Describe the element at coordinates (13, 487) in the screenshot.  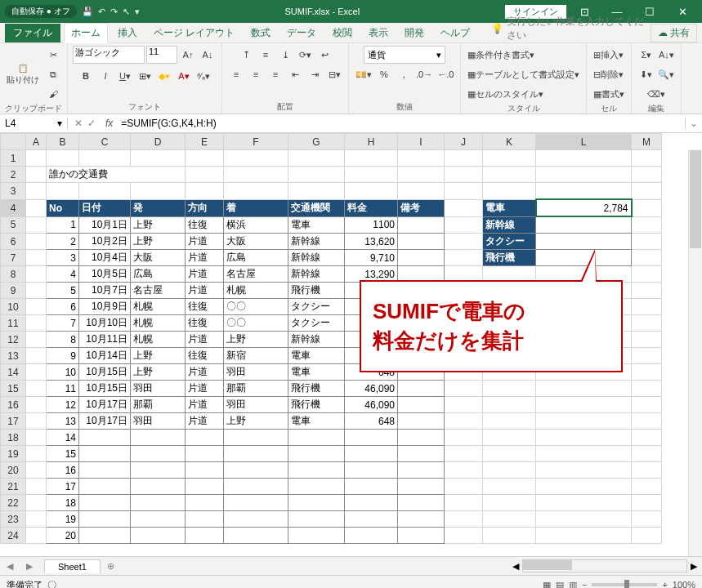
I see `row-header: 21` at that location.